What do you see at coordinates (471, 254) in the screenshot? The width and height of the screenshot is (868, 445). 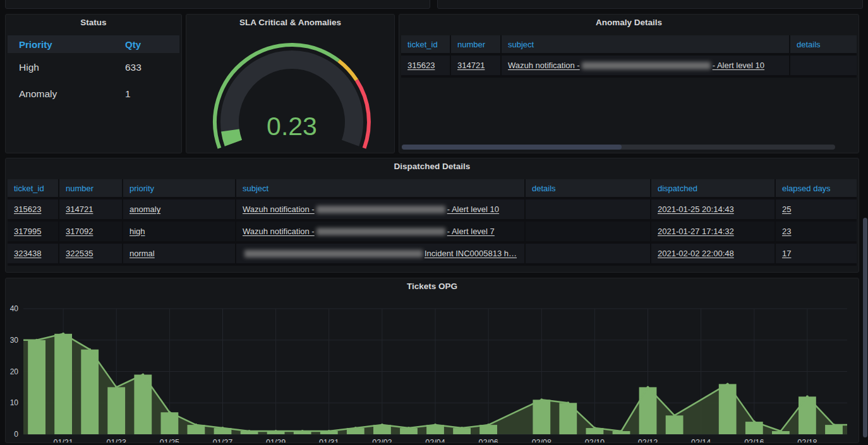 I see `subject-link-suffix: Incident INC0005813 h…` at bounding box center [471, 254].